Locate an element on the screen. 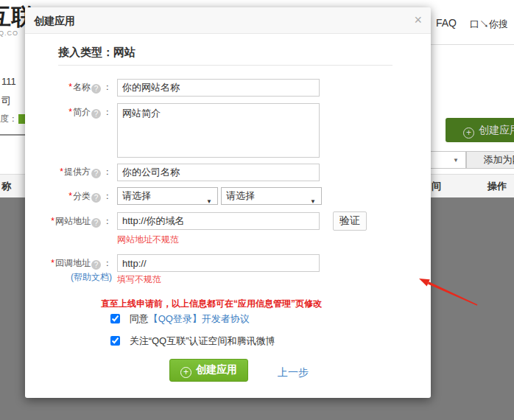 The image size is (514, 420). category-select-secondary: 请选择▼ is located at coordinates (271, 196).